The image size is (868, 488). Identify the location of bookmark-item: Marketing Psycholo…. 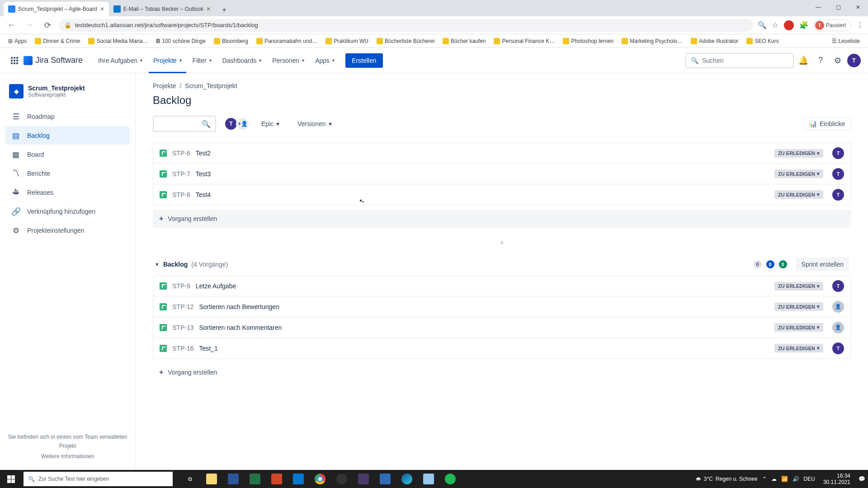
(652, 41).